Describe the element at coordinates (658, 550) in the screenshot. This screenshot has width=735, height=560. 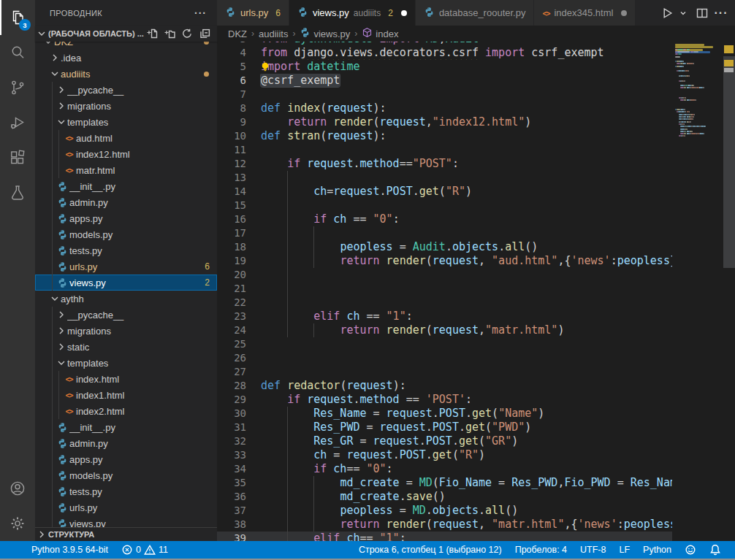
I see `status-language-mode: Python` at that location.